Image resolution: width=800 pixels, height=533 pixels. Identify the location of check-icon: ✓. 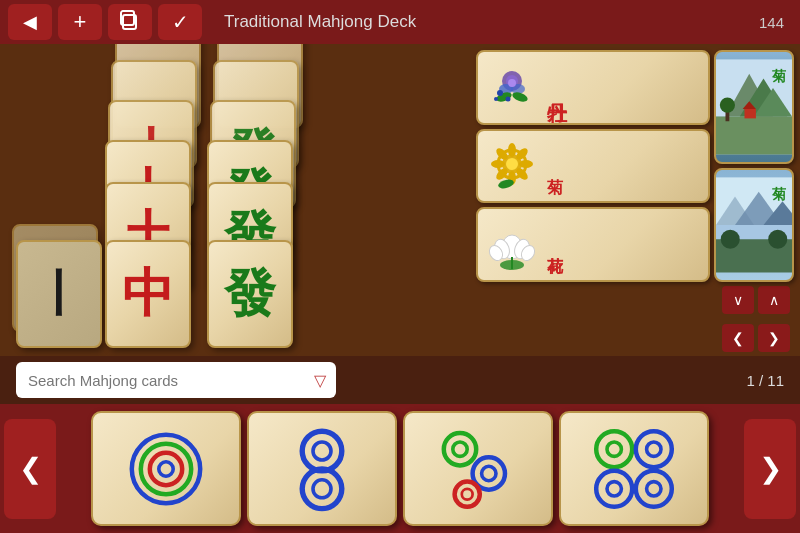
(180, 22).